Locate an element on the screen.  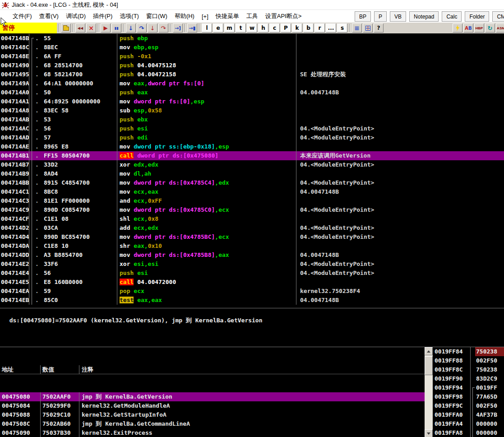
step-over-button: ↷ is located at coordinates (142, 28).